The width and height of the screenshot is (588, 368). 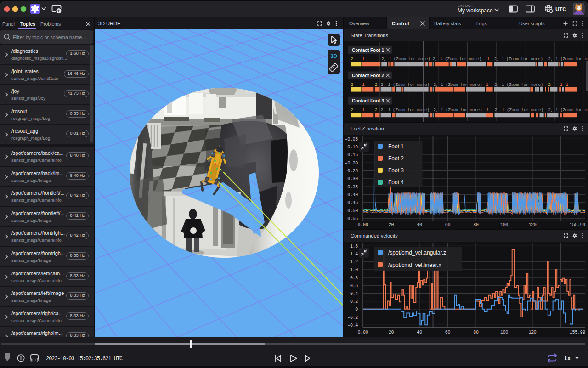 What do you see at coordinates (368, 101) in the screenshot?
I see `svg-text: Contact Foot 3` at bounding box center [368, 101].